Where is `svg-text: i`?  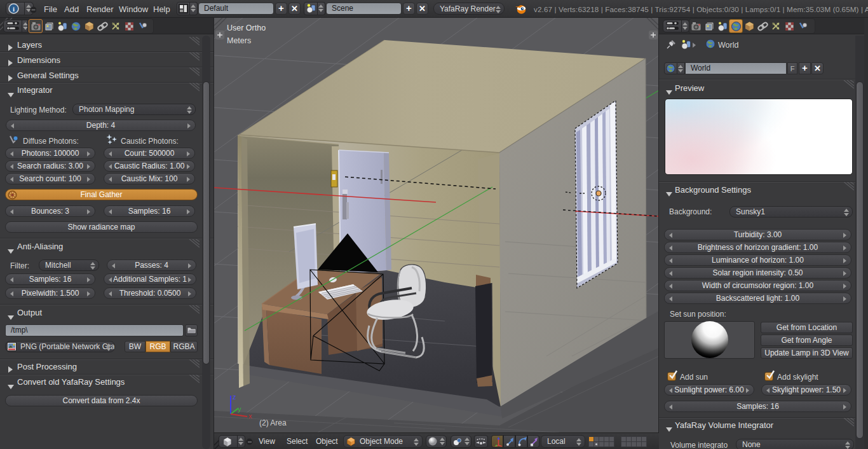 svg-text: i is located at coordinates (14, 9).